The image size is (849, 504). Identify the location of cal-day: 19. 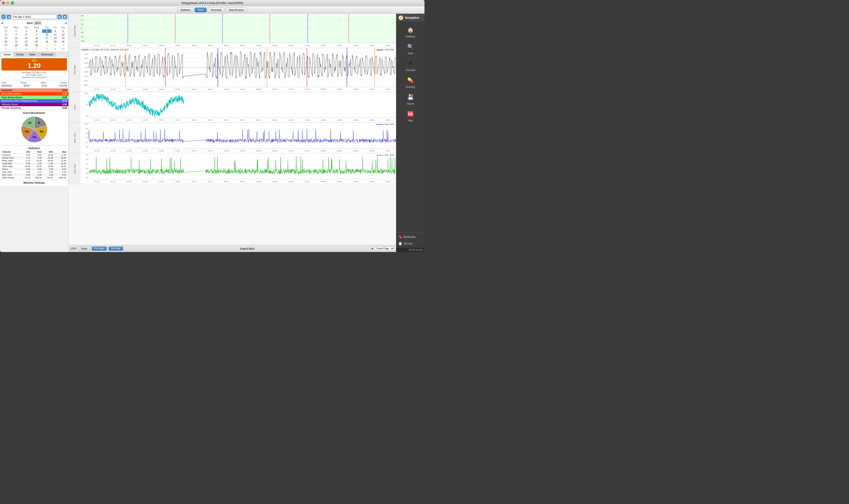
(63, 38).